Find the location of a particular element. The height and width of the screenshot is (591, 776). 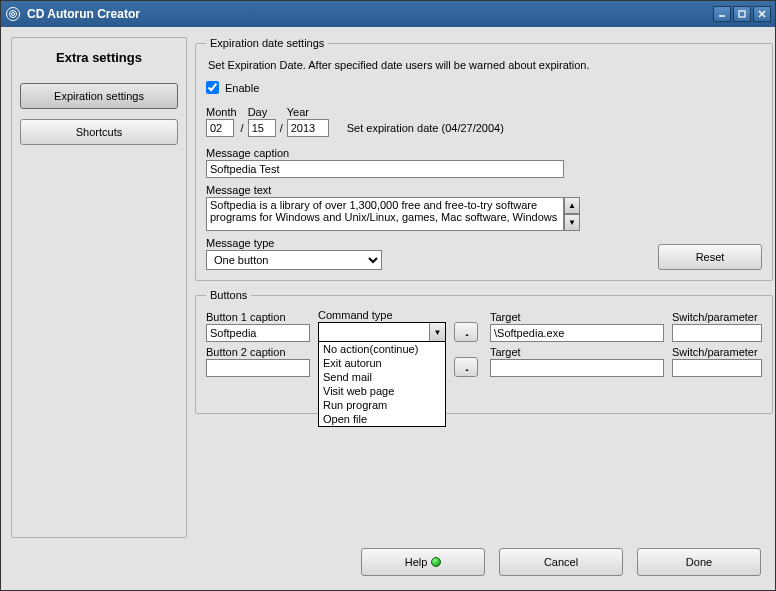

expiration-legend: Expiration date settings is located at coordinates (267, 43).